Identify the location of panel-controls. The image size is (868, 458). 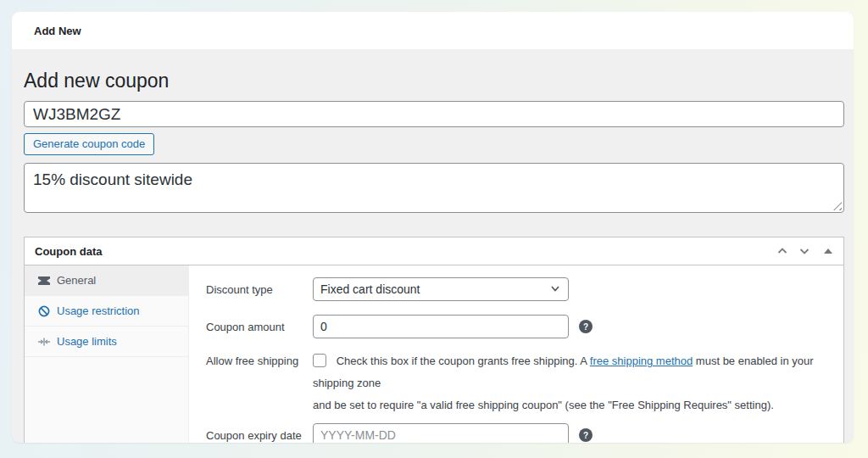
(804, 251).